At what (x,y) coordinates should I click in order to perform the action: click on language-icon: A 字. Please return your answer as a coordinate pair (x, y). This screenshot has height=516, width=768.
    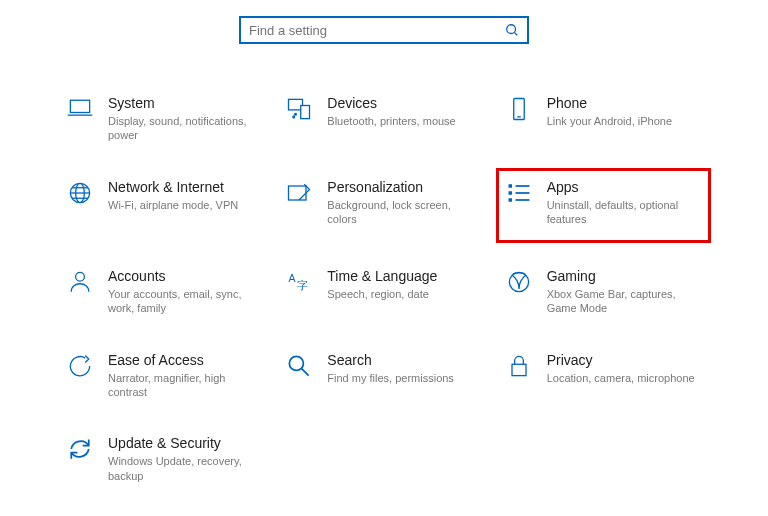
    Looking at the image, I should click on (299, 282).